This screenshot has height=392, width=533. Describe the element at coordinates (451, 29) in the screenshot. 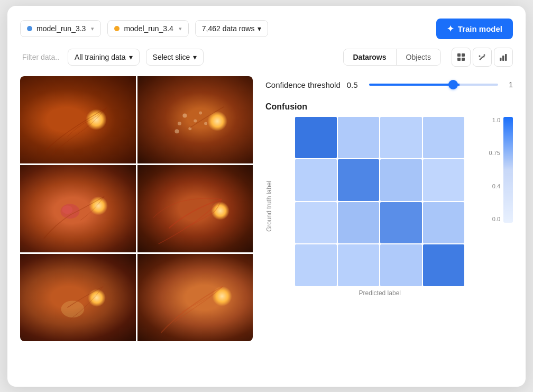

I see `star-icon: ✦` at that location.